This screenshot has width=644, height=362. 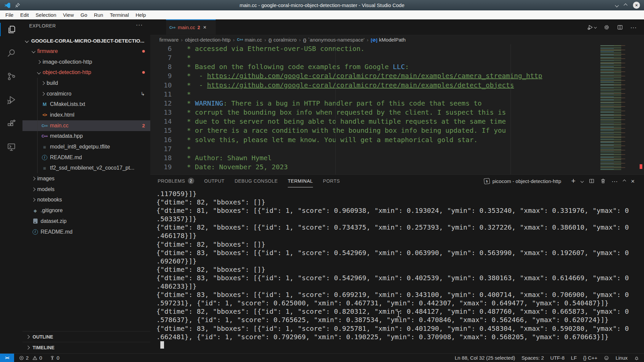 What do you see at coordinates (11, 147) in the screenshot?
I see `activity-remote-explorer-icon` at bounding box center [11, 147].